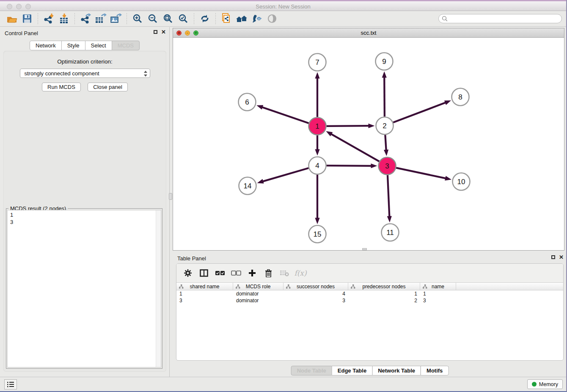 This screenshot has height=392, width=567. I want to click on graph-node-label-15: 15, so click(317, 235).